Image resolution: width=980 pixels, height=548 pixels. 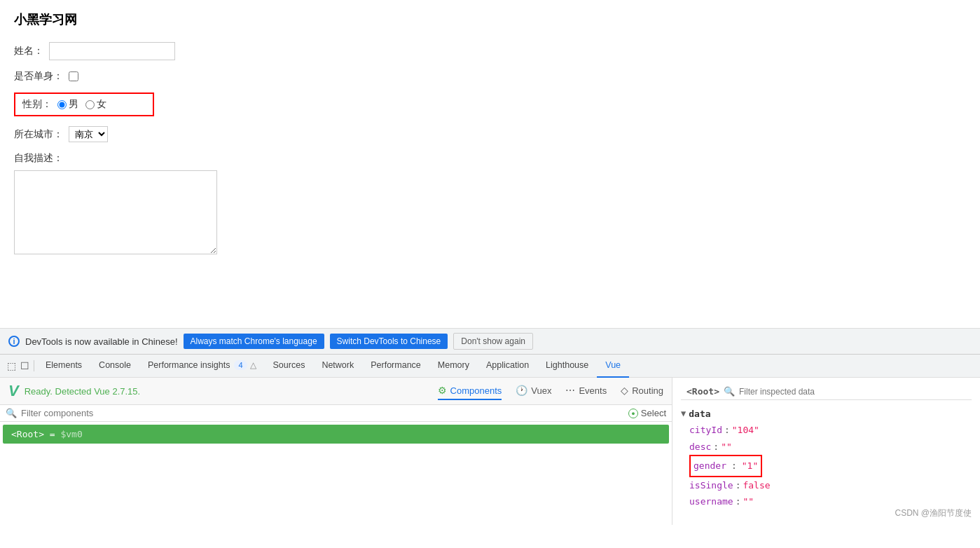 What do you see at coordinates (82, 104) in the screenshot?
I see `gender-options: 男 女` at bounding box center [82, 104].